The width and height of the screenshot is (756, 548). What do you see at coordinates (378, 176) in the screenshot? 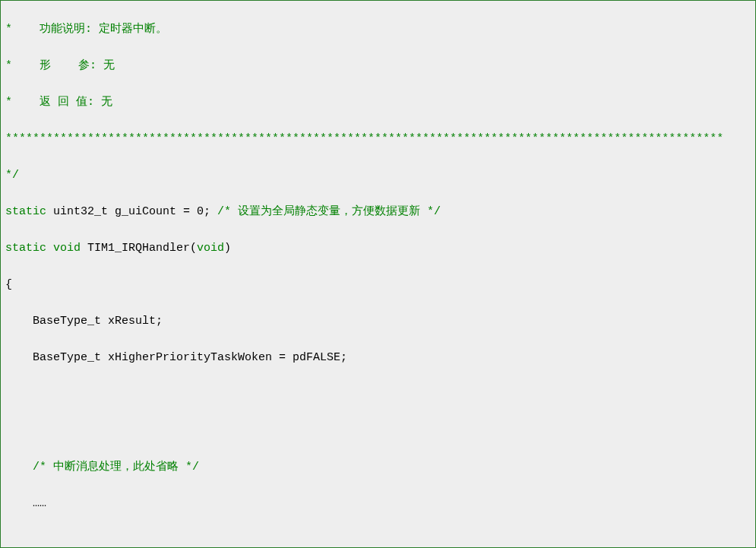
I see `code-line: */` at bounding box center [378, 176].